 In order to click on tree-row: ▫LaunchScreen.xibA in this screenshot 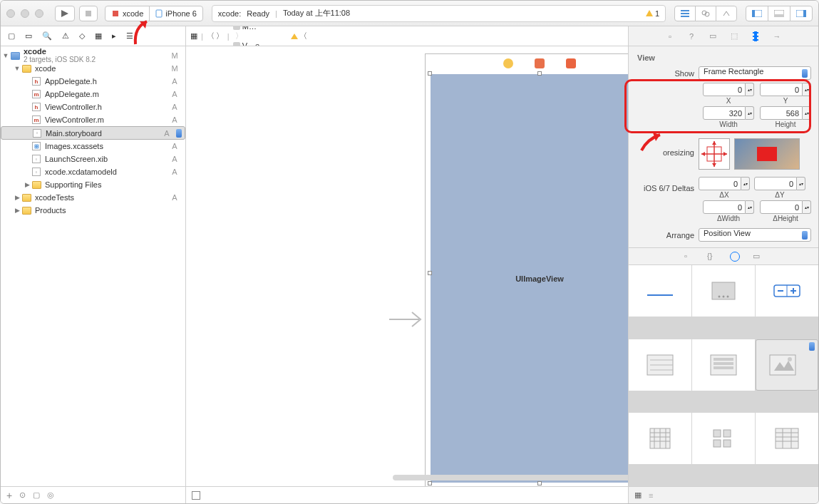, I will do `click(93, 159)`.